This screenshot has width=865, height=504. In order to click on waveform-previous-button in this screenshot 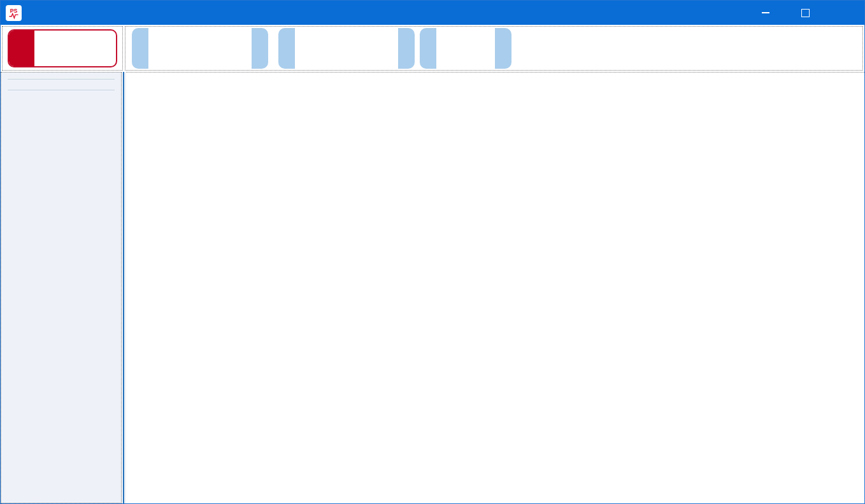, I will do `click(428, 48)`.